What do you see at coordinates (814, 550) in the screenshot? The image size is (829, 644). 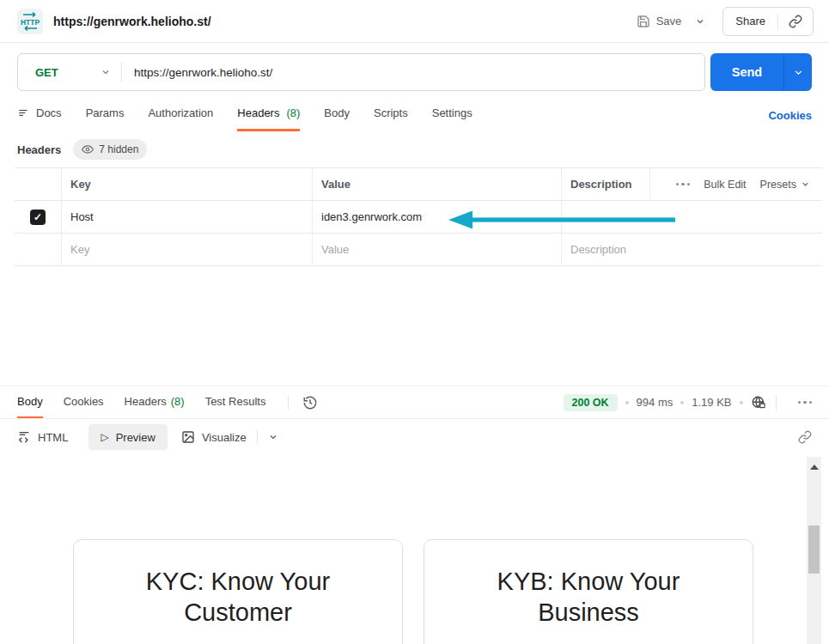 I see `preview-scrollbar` at bounding box center [814, 550].